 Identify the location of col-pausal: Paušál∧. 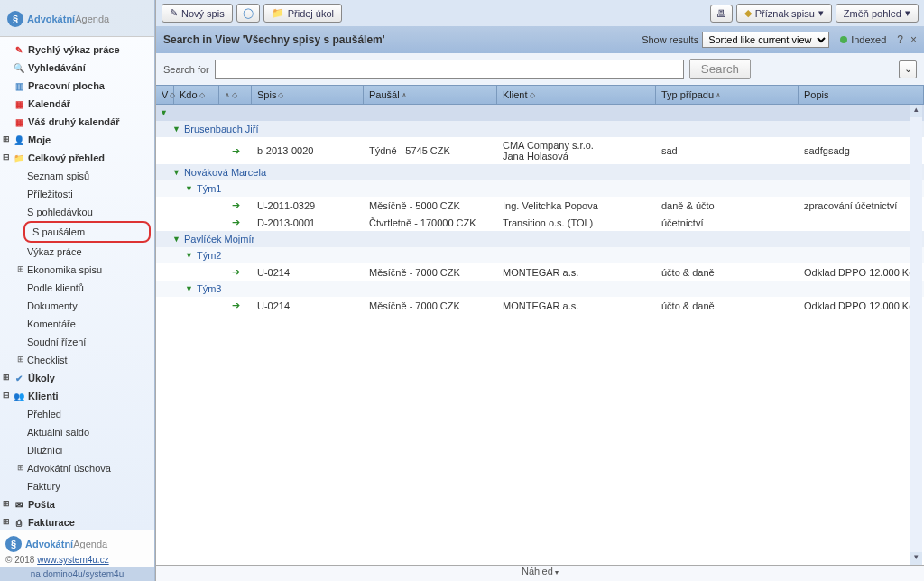
(430, 95).